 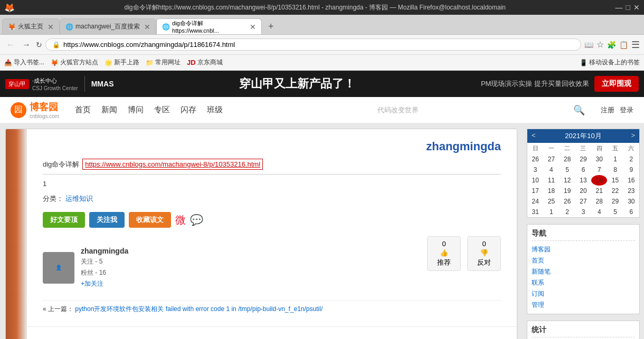 I want to click on back-button: ←, so click(x=11, y=45).